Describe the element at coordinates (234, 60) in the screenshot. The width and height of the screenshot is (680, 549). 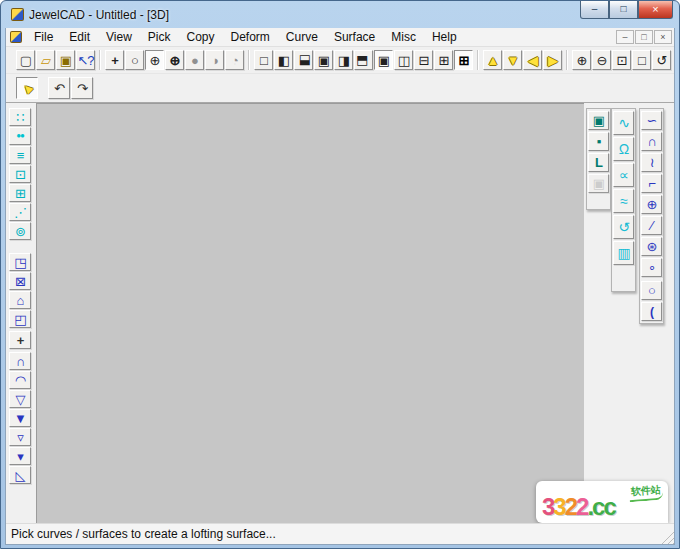
I see `rendered-display-button: ◔` at that location.